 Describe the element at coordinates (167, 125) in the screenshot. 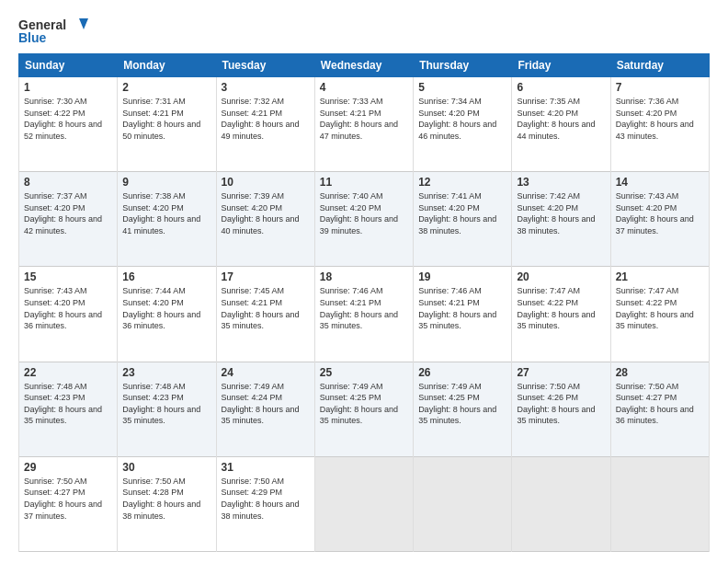

I see `calendar-cell: 2Sunrise: 7:31 AMSunset: 4:21 PMDaylight…` at that location.